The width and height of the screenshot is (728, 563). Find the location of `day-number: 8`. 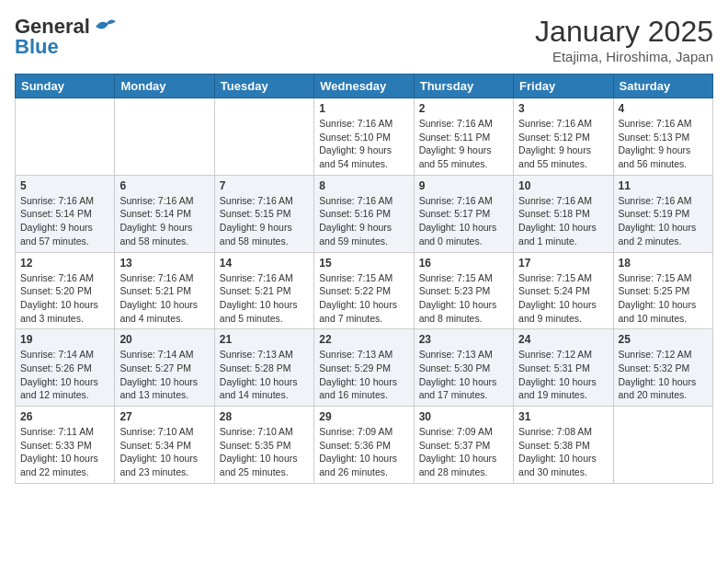

day-number: 8 is located at coordinates (364, 186).